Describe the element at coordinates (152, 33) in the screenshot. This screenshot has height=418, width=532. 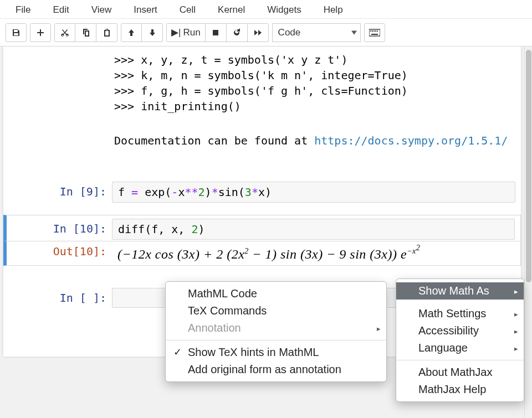
I see `arrow-down-icon` at that location.